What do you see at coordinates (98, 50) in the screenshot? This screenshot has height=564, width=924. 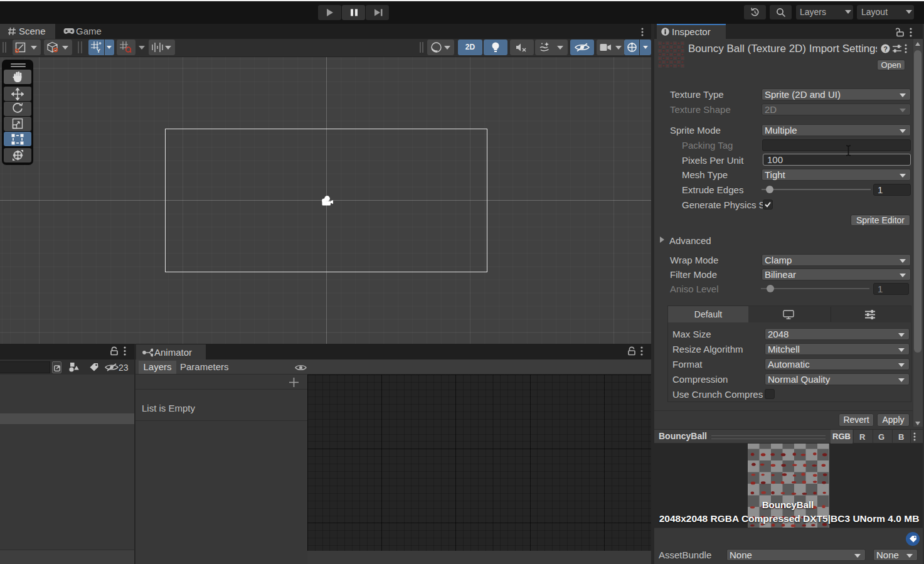 I see `svg-text: Y` at bounding box center [98, 50].